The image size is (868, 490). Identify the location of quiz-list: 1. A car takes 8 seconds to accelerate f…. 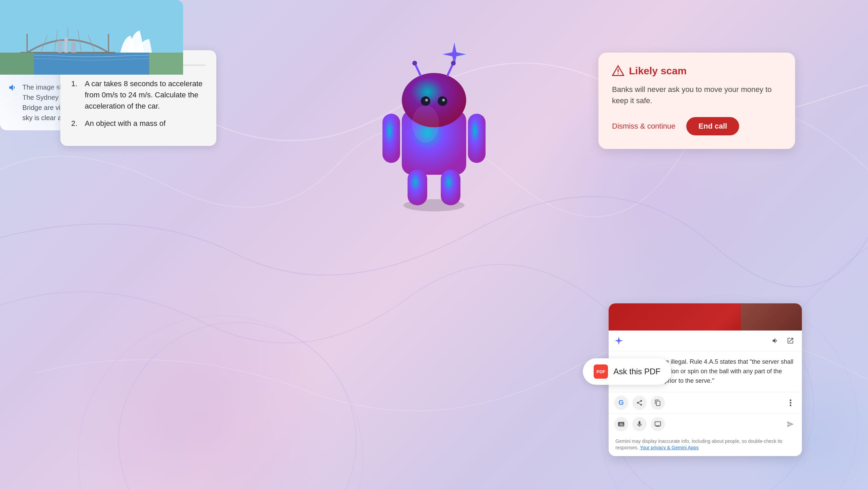
(138, 103).